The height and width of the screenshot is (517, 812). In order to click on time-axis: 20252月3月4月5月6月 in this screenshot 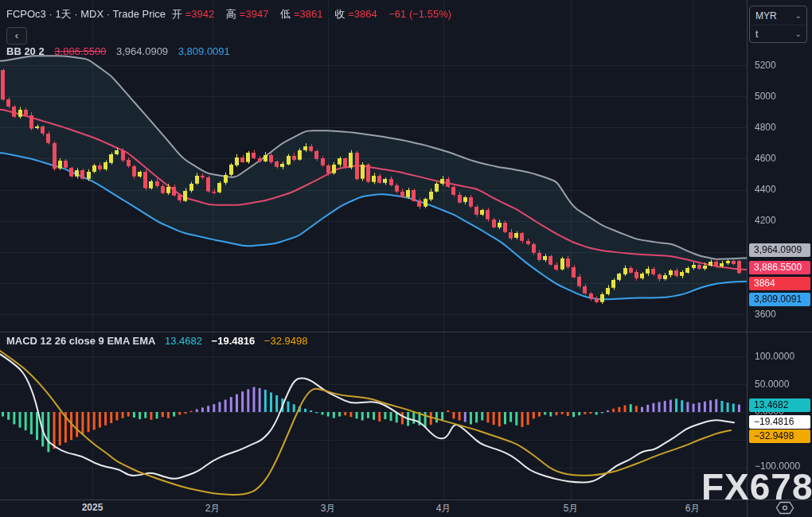, I will do `click(406, 509)`.